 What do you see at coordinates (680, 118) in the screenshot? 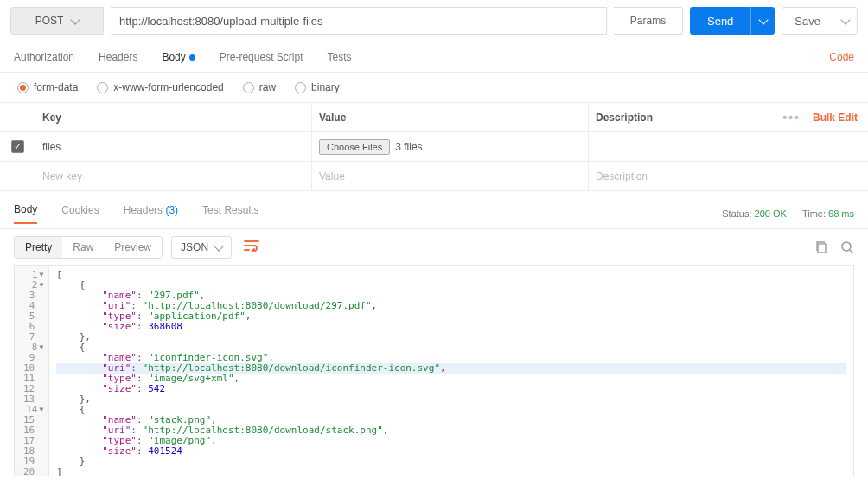
I see `header-description: Description` at bounding box center [680, 118].